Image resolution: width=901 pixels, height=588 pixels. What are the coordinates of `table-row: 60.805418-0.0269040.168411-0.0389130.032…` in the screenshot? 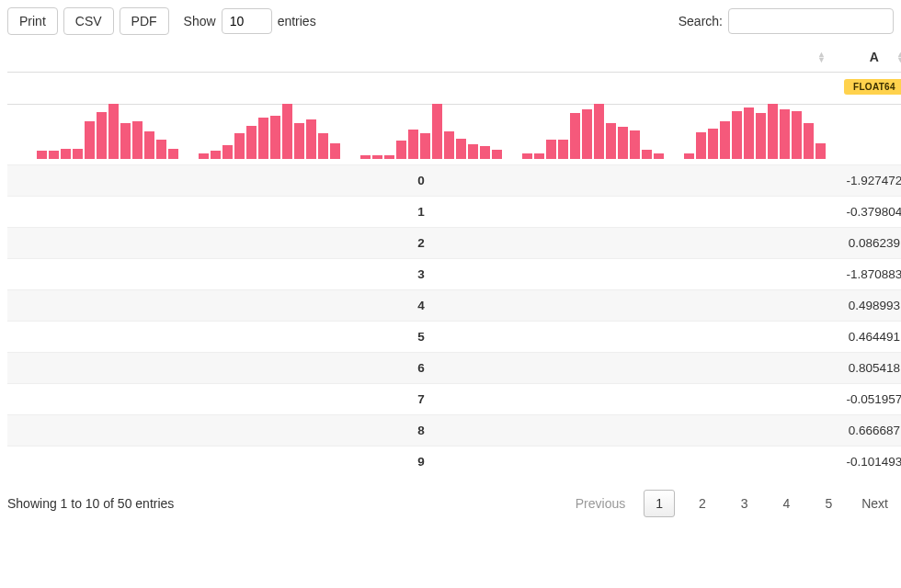 It's located at (454, 368).